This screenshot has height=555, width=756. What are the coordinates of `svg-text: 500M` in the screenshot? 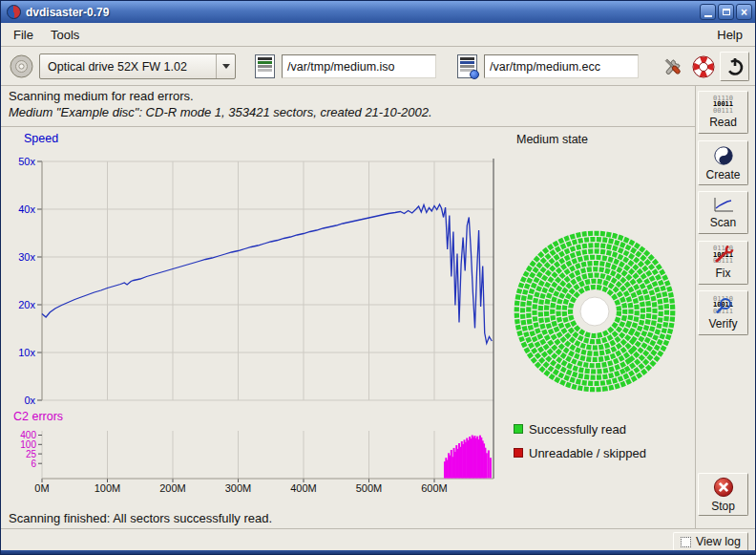 It's located at (369, 488).